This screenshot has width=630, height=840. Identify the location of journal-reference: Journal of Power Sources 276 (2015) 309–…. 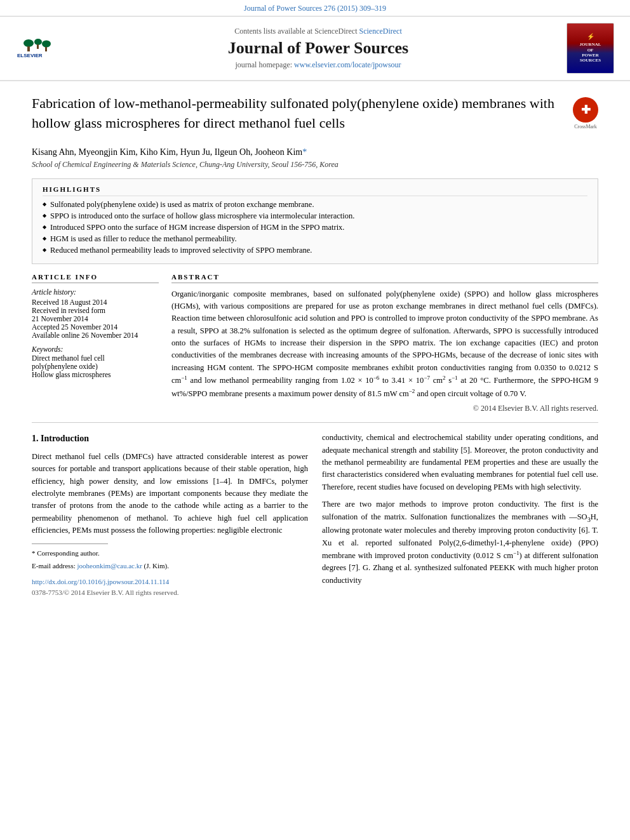
(315, 8).